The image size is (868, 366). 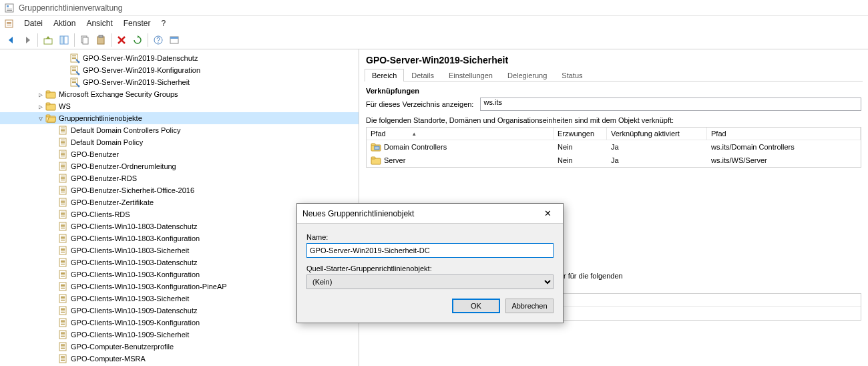 What do you see at coordinates (37, 40) in the screenshot?
I see `separator` at bounding box center [37, 40].